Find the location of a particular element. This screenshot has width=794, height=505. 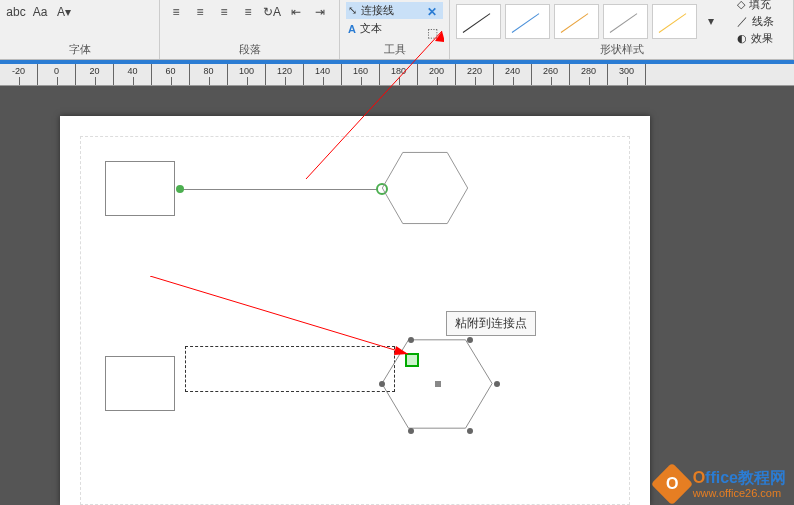

ruler-mark: 60 is located at coordinates (171, 74).